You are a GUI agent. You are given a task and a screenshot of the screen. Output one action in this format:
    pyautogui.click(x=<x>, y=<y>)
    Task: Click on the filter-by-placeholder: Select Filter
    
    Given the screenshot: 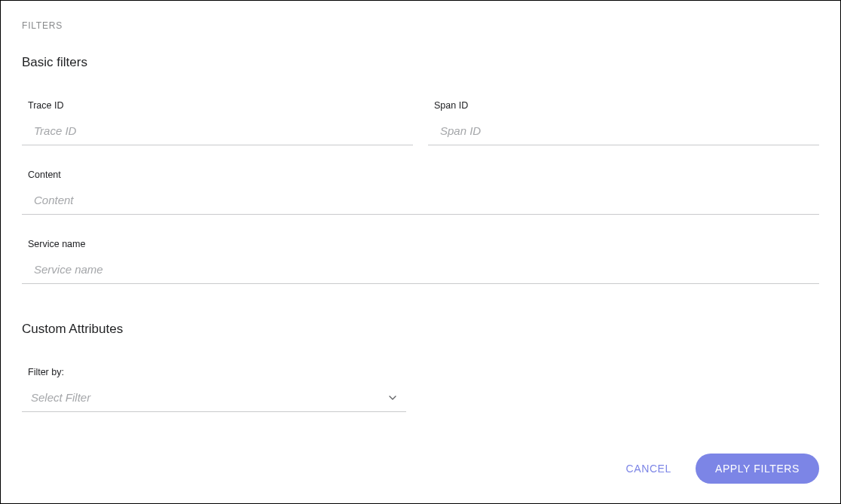 What is the action you would take?
    pyautogui.click(x=60, y=398)
    